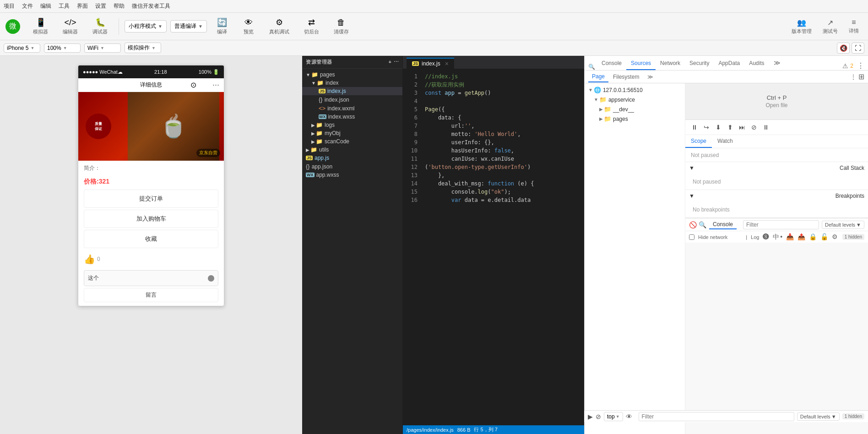 The height and width of the screenshot is (434, 868). I want to click on switch-backend-button: ⇄ 切后台, so click(311, 27).